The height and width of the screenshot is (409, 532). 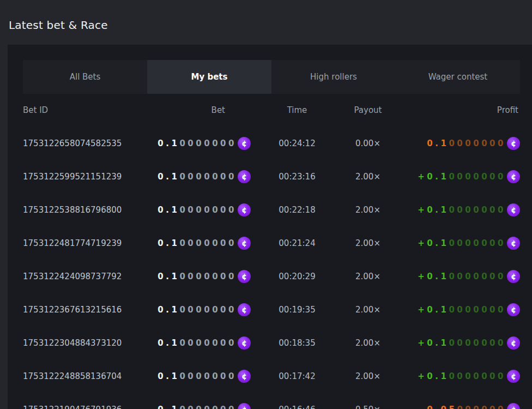 I want to click on time-cell: 00:19:35, so click(x=297, y=310).